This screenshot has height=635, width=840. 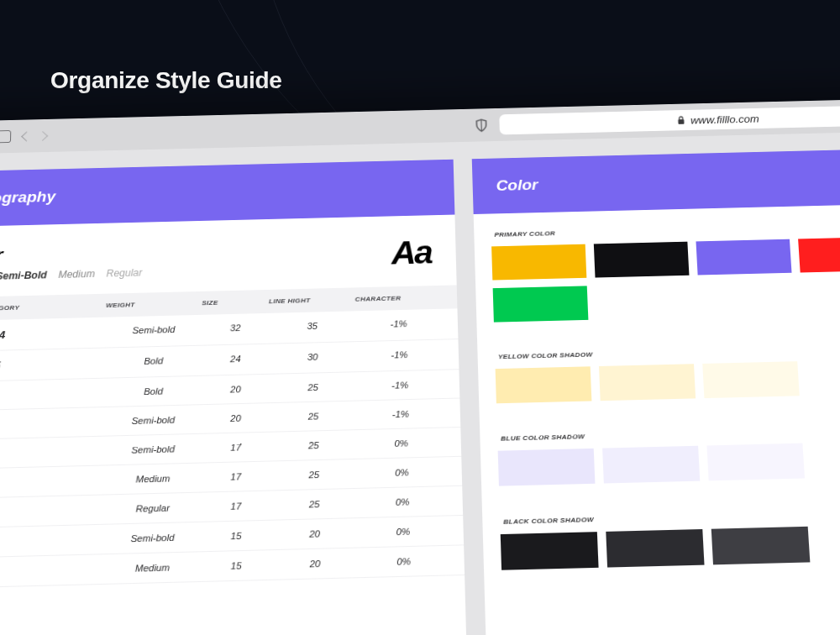 I want to click on color-section: BLACK COLOR SHADOW, so click(x=660, y=535).